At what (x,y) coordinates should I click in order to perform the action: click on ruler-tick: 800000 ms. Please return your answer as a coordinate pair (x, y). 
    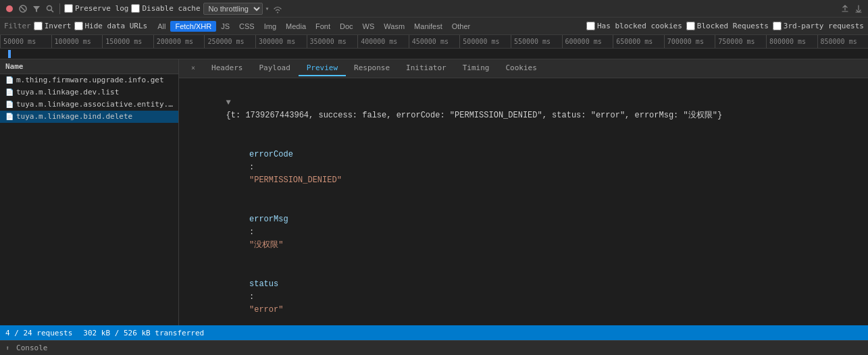
    Looking at the image, I should click on (792, 42).